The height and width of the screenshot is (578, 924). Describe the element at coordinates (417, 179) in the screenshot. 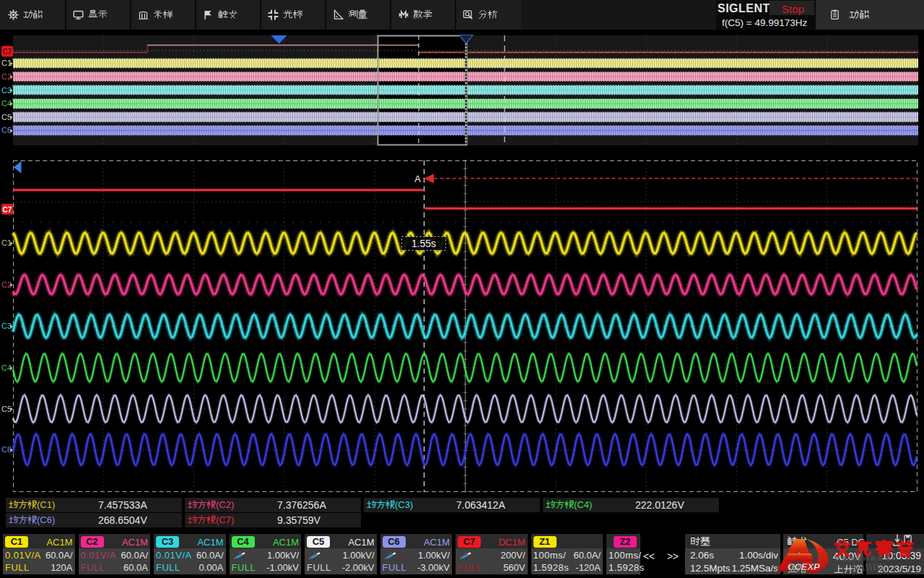

I see `svg-text: A` at that location.